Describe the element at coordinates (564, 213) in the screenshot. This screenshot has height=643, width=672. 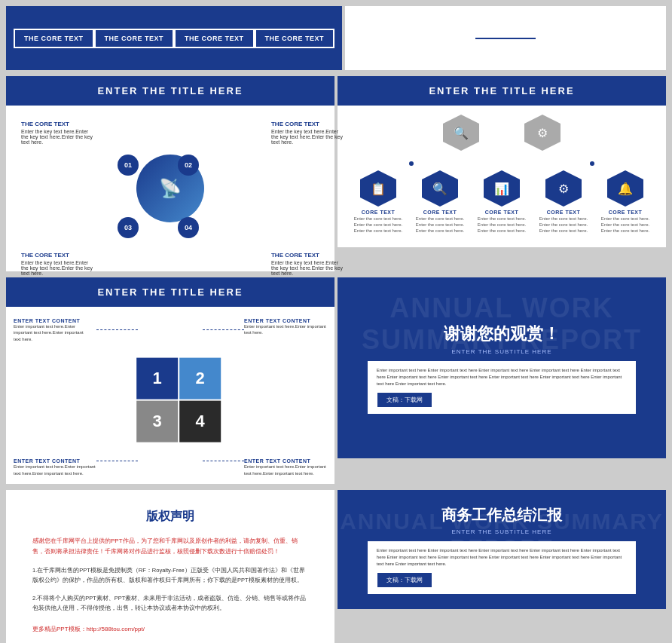
I see `icon-label-4: CORE TEXT` at that location.